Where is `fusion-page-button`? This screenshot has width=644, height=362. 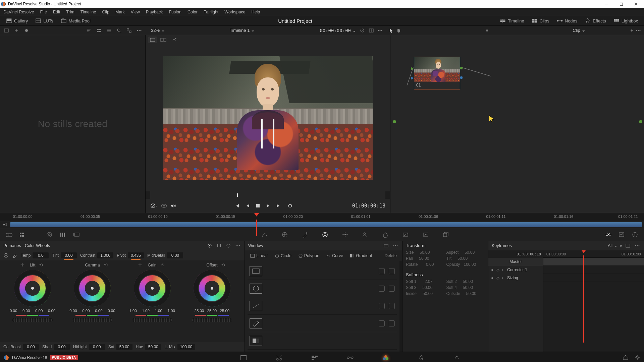
fusion-page-button is located at coordinates (350, 358).